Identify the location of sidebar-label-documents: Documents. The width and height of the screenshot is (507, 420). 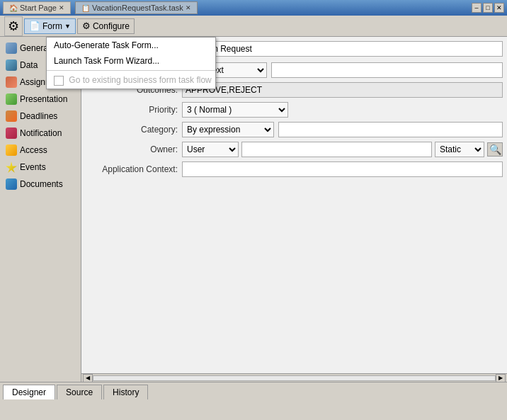
(41, 184).